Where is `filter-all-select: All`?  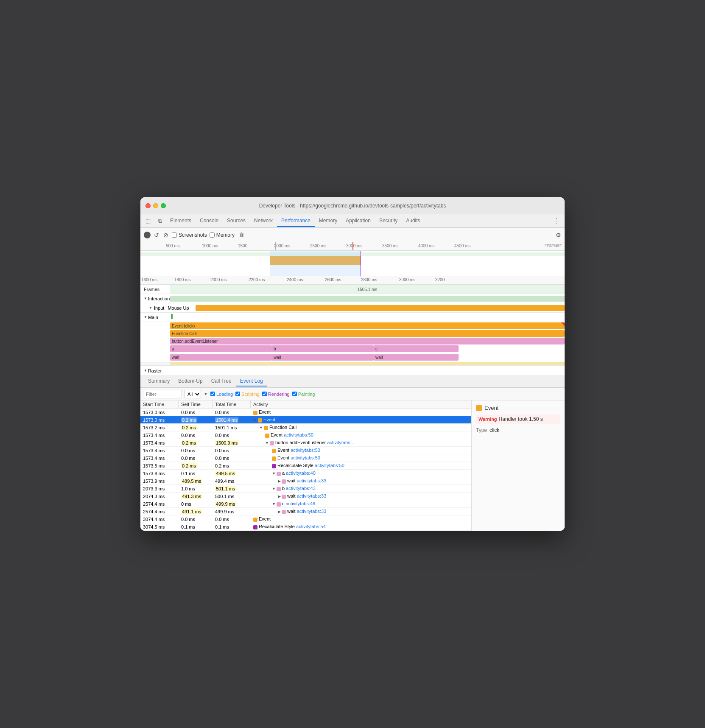
filter-all-select: All is located at coordinates (193, 394).